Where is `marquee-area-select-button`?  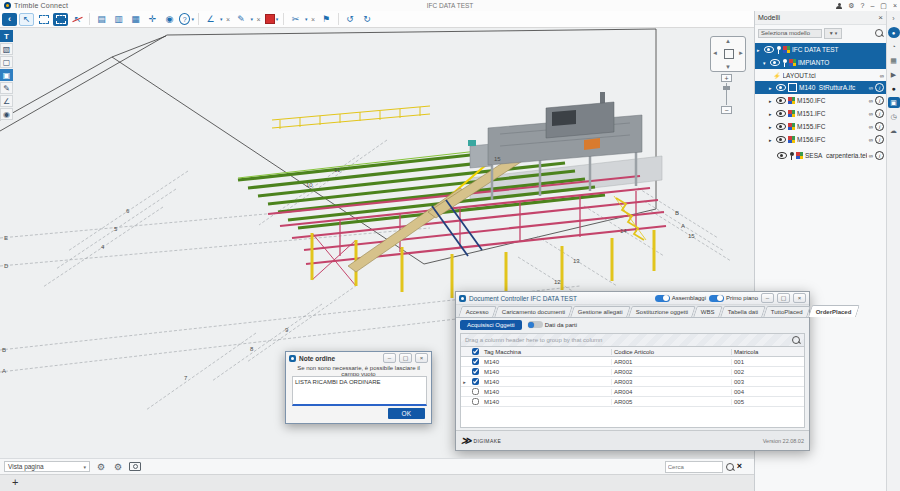
marquee-area-select-button is located at coordinates (60, 20).